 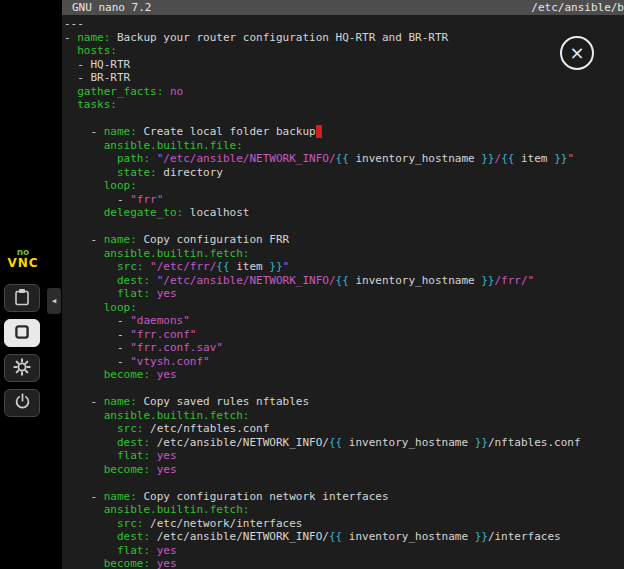 What do you see at coordinates (22, 368) in the screenshot?
I see `settings-button` at bounding box center [22, 368].